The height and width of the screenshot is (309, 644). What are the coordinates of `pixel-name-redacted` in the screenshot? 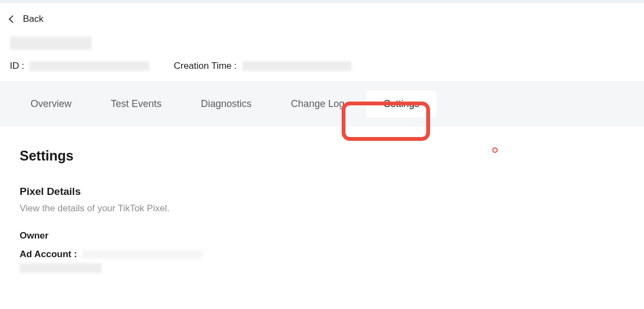 It's located at (51, 43).